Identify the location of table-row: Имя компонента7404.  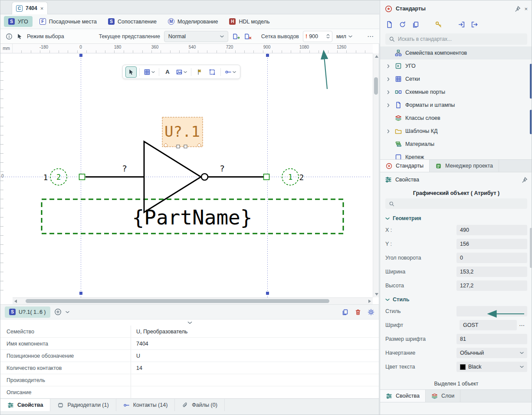
(190, 344).